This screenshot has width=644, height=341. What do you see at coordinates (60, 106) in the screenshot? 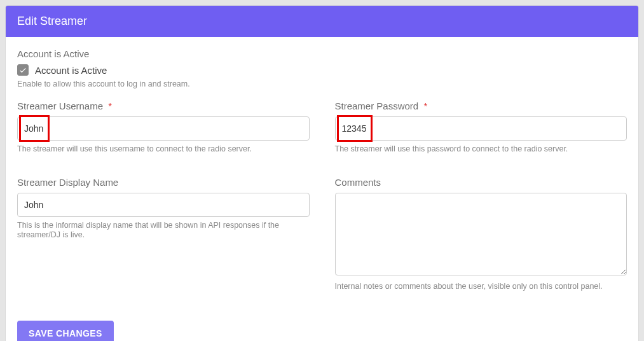
I see `username-label-text: Streamer Username` at bounding box center [60, 106].